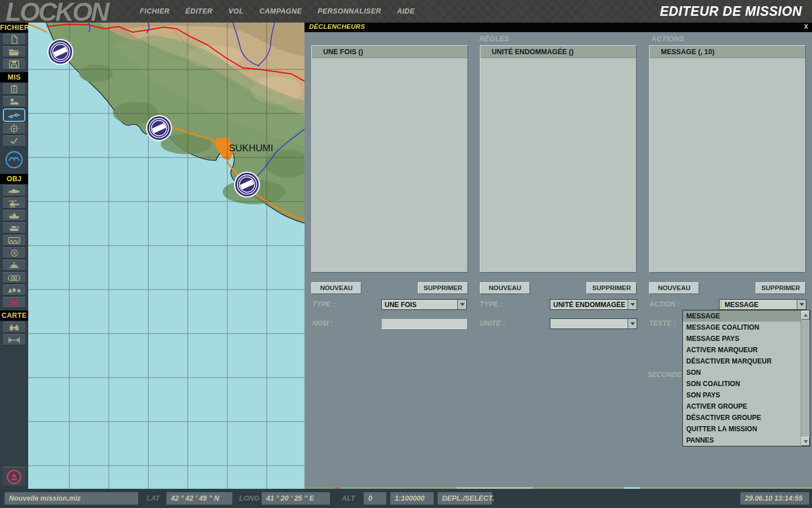 The image size is (812, 508). What do you see at coordinates (406, 11) in the screenshot?
I see `top-menubar: LOCKON FICHIERÉDITERVOLCAMPAGNEPERSONNAL…` at bounding box center [406, 11].